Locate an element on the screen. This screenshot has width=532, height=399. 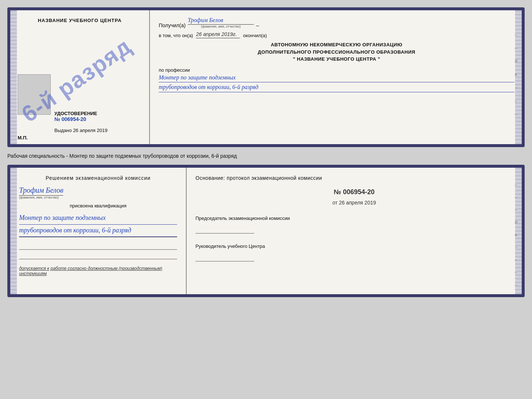
prof-name-line1: Монтер по защите подземных is located at coordinates (337, 78).